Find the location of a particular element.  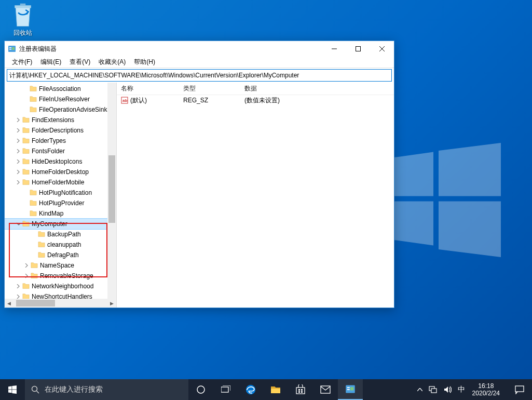

reg-string-icon: ab is located at coordinates (125, 100).